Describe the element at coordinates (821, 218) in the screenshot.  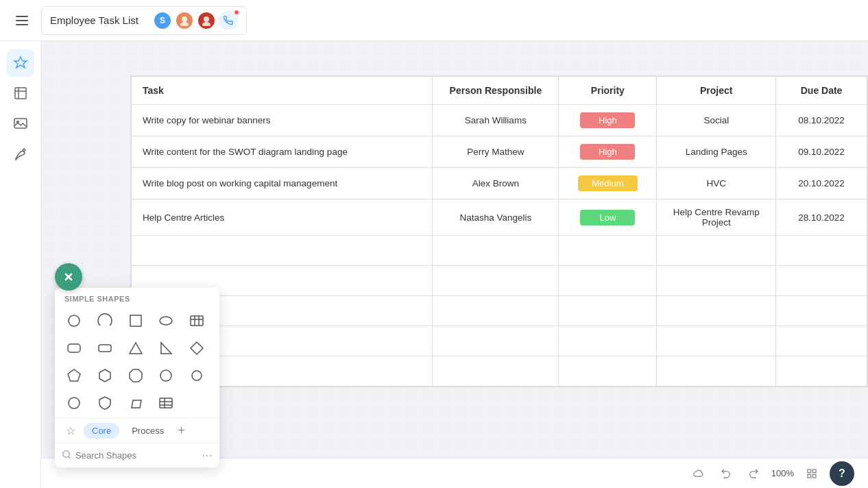
I see `cell-due: 28.10.2022` at that location.